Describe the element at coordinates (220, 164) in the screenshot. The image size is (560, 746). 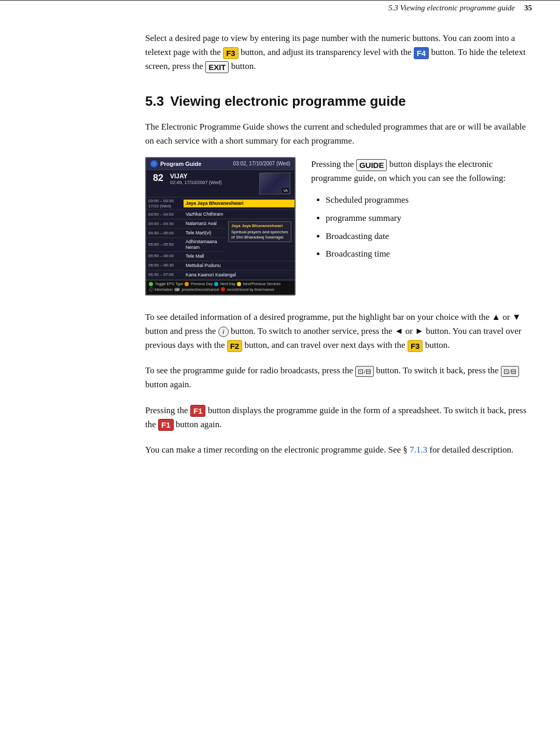
I see `epg-titlebar: Program Guide 03:02, 17/10/2007 (Wed)` at that location.